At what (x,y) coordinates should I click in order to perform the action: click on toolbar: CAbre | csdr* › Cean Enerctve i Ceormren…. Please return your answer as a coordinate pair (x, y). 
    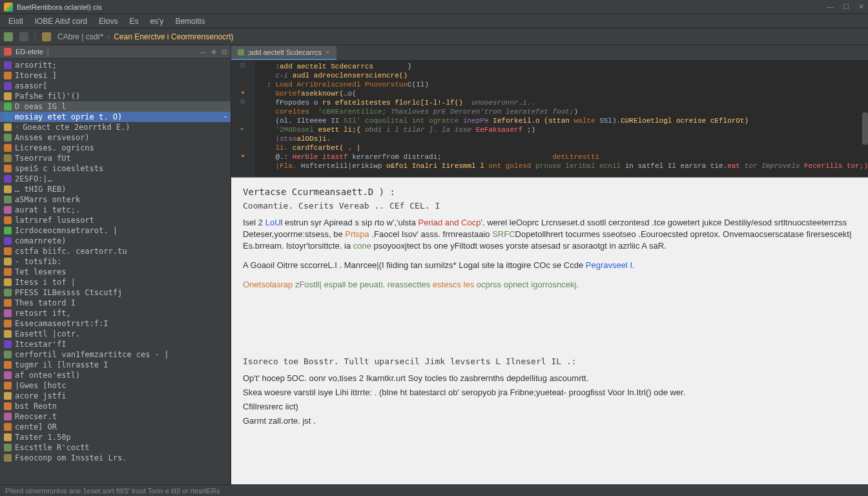
    Looking at the image, I should click on (434, 37).